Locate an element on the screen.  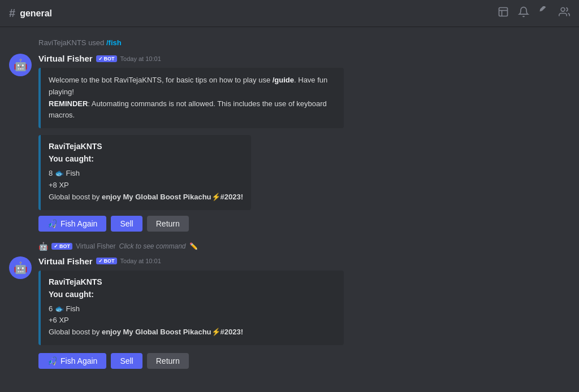
ref-verified: ✓ is located at coordinates (56, 246).